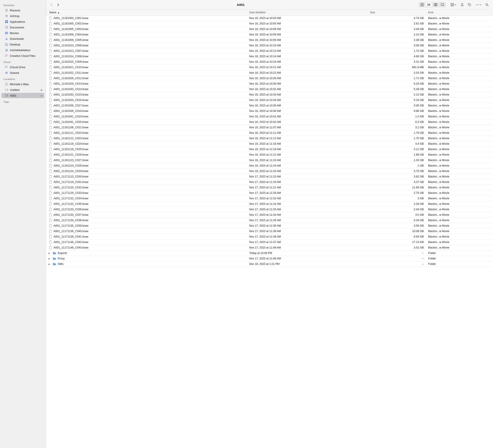 The height and width of the screenshot is (448, 493). I want to click on sidebar-item-user: michelledelateur, so click(23, 50).